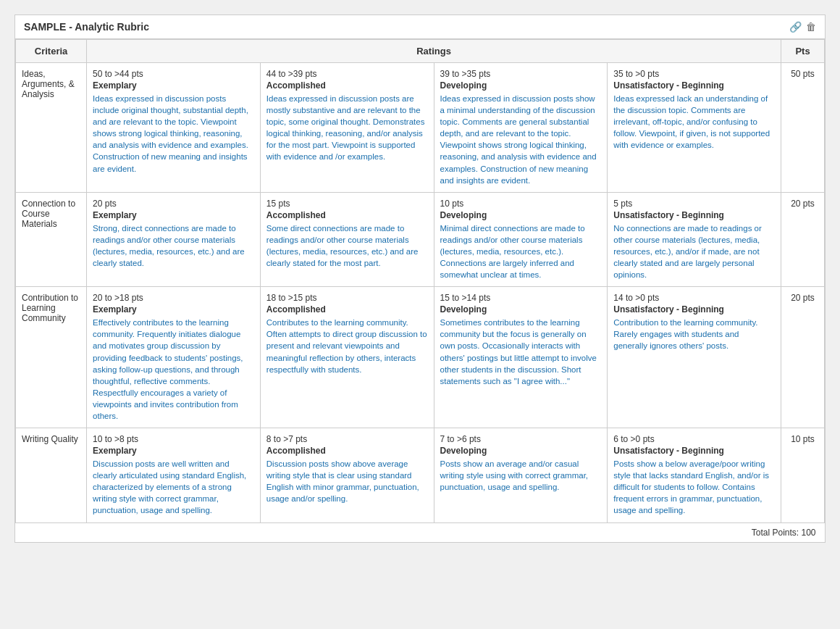 The height and width of the screenshot is (629, 840). What do you see at coordinates (521, 128) in the screenshot?
I see `rating-cell: 39 to >35 ptsDevelopingIdeas expressed i…` at bounding box center [521, 128].